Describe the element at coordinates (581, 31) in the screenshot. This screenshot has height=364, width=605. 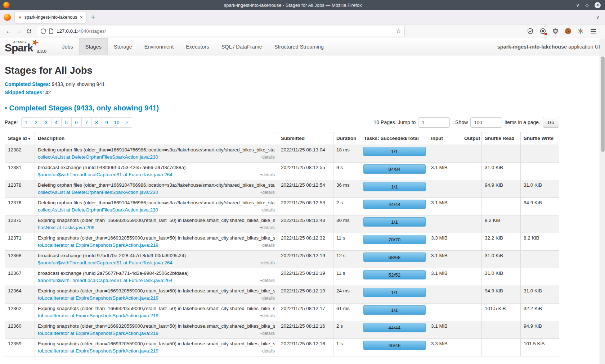
I see `container-asterisk-extension-icon` at that location.